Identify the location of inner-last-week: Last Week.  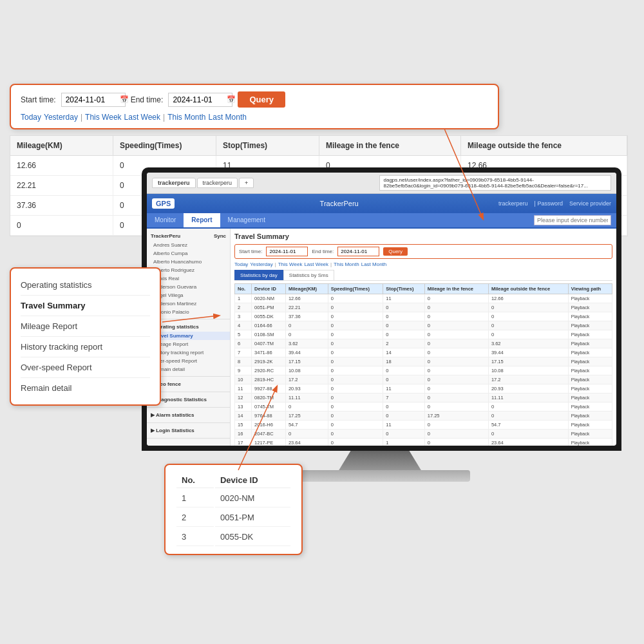
(316, 264).